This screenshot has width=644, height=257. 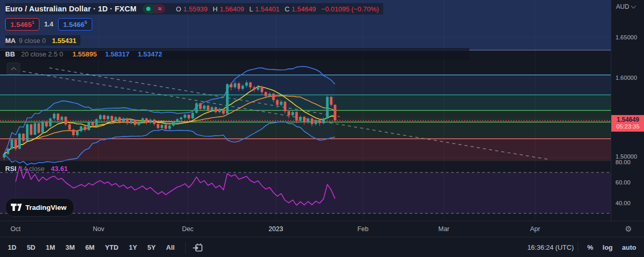 I want to click on axis-price-label: 1.65000, so click(x=626, y=37).